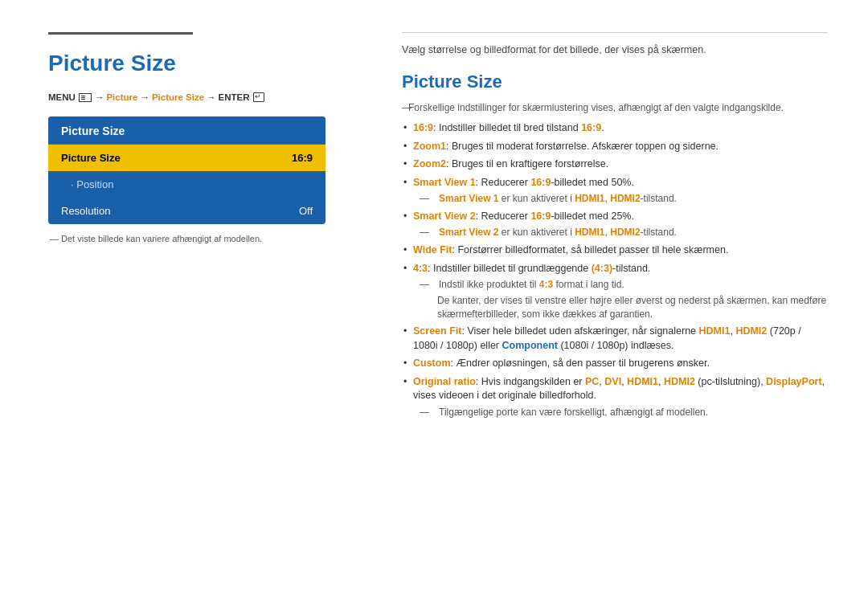 The width and height of the screenshot is (868, 613). Describe the element at coordinates (616, 345) in the screenshot. I see `item-text4: (1080i / 1080p) indlæses.` at that location.